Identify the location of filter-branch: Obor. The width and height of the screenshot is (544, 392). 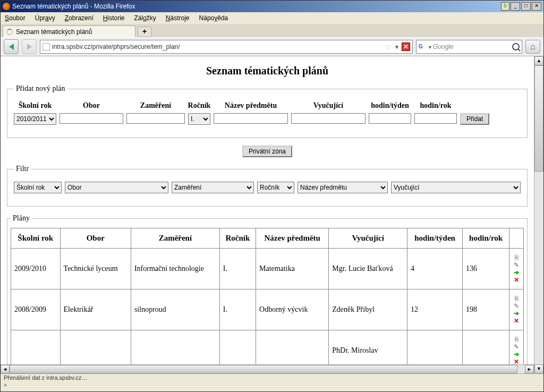
(117, 188).